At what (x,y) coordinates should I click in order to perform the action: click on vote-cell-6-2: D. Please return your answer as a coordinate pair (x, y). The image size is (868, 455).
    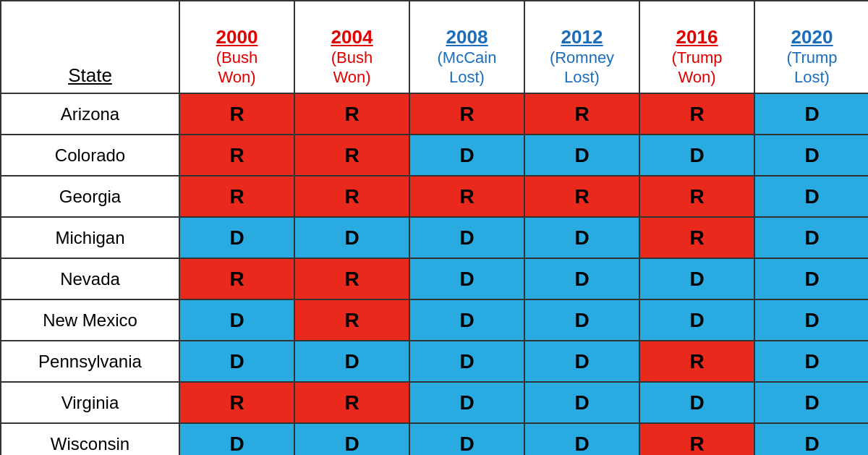
    Looking at the image, I should click on (467, 362).